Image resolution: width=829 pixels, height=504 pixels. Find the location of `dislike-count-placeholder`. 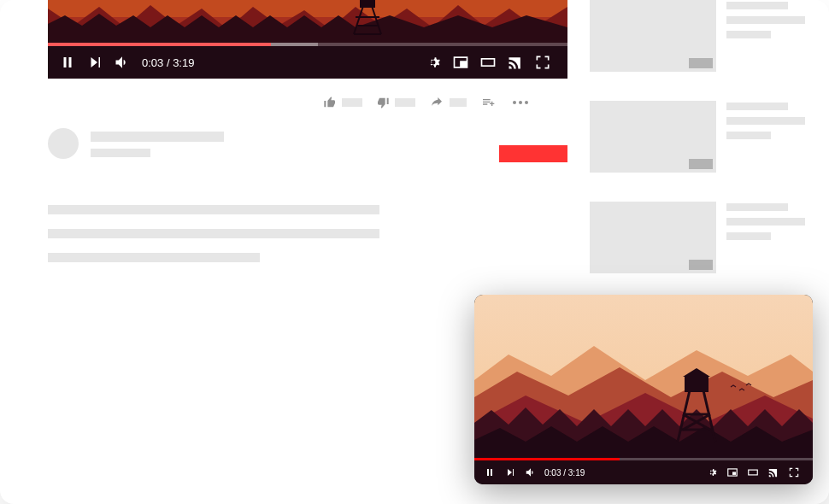

dislike-count-placeholder is located at coordinates (405, 103).